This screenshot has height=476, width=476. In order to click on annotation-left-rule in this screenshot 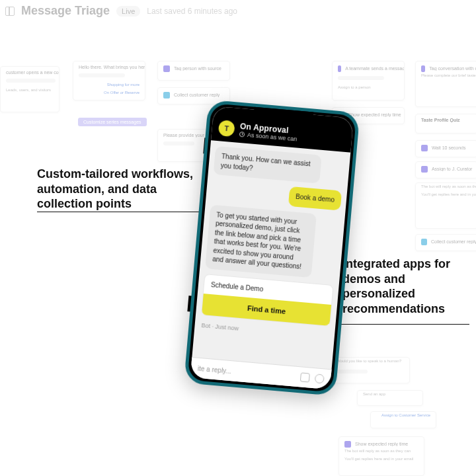, I will do `click(126, 212)`.